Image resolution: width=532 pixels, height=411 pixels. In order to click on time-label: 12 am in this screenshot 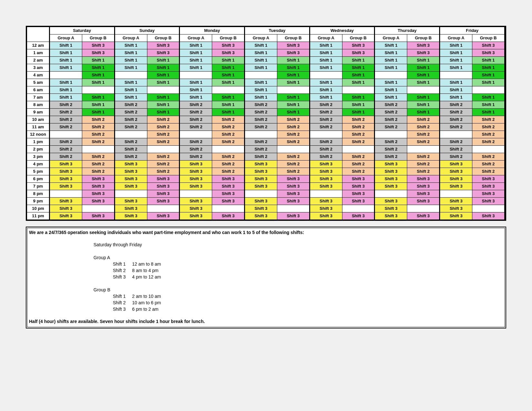, I will do `click(38, 46)`.